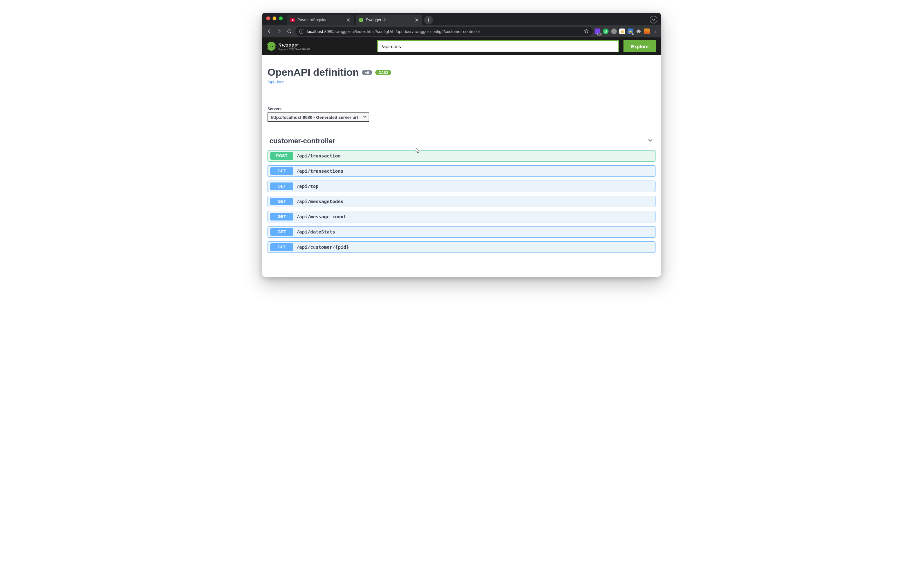 The height and width of the screenshot is (588, 923). What do you see at coordinates (462, 171) in the screenshot?
I see `operation-row: GET/api/transactions` at bounding box center [462, 171].